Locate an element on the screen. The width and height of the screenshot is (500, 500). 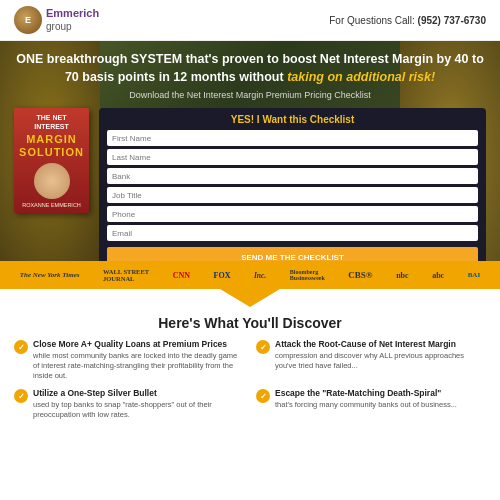
discover-icon-2: ✓ is located at coordinates (263, 347).